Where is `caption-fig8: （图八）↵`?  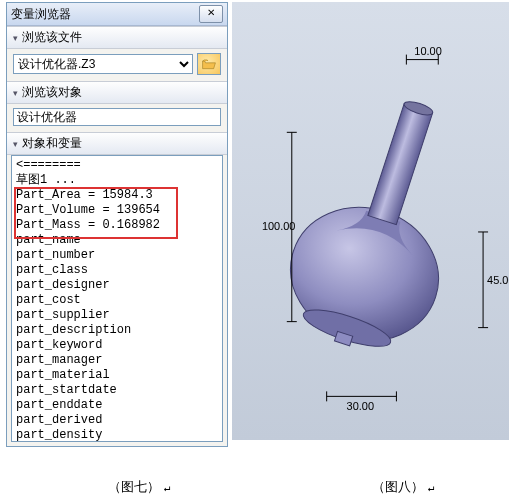 caption-fig8: （图八）↵ is located at coordinates (404, 487).